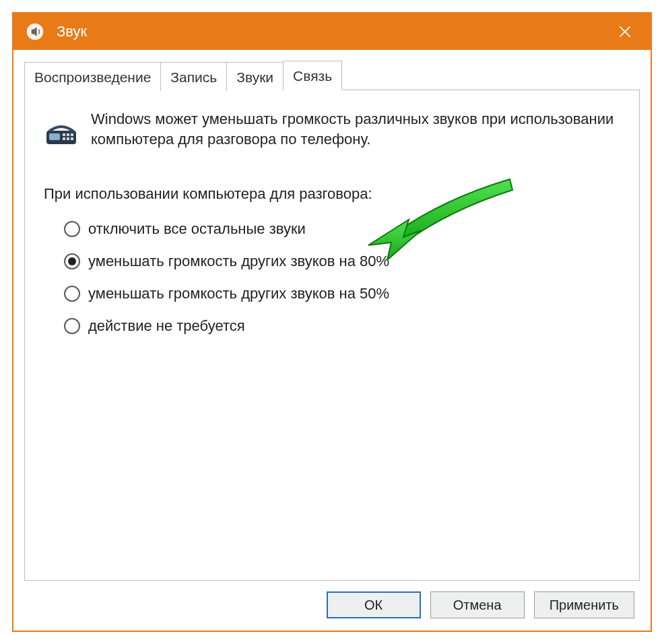 The image size is (664, 644). I want to click on tab-sounds: Звуки, so click(255, 77).